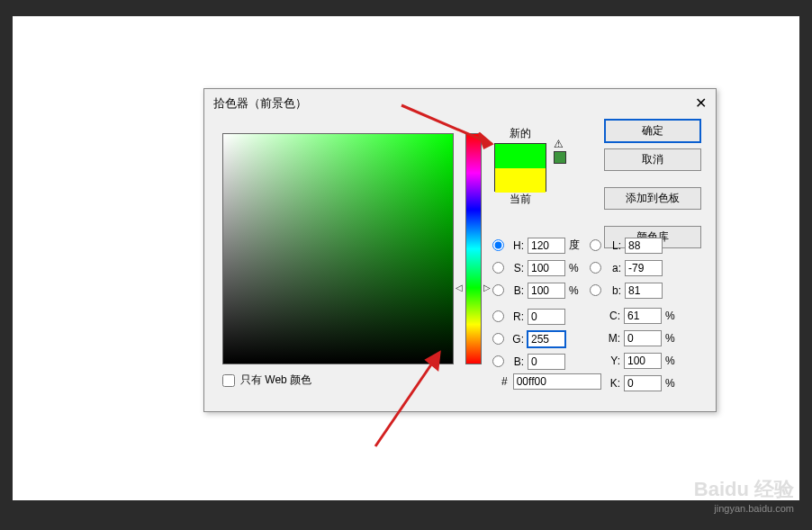  Describe the element at coordinates (575, 245) in the screenshot. I see `unit-h: 度` at that location.